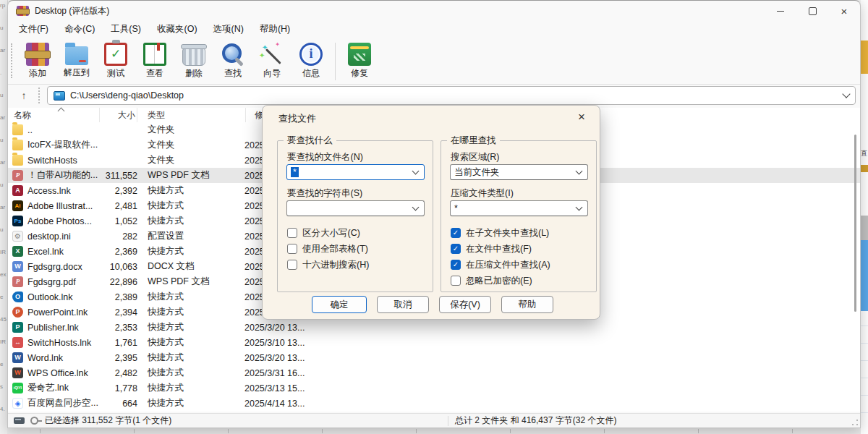 The height and width of the screenshot is (434, 868). What do you see at coordinates (40, 95) in the screenshot?
I see `address-drag-handle` at bounding box center [40, 95].